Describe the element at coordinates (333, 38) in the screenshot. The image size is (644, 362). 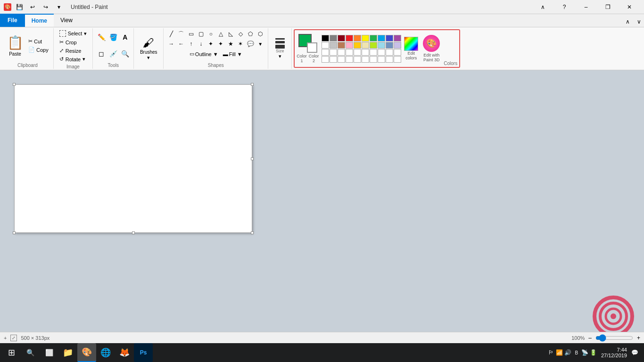
I see `swatch-gray` at that location.